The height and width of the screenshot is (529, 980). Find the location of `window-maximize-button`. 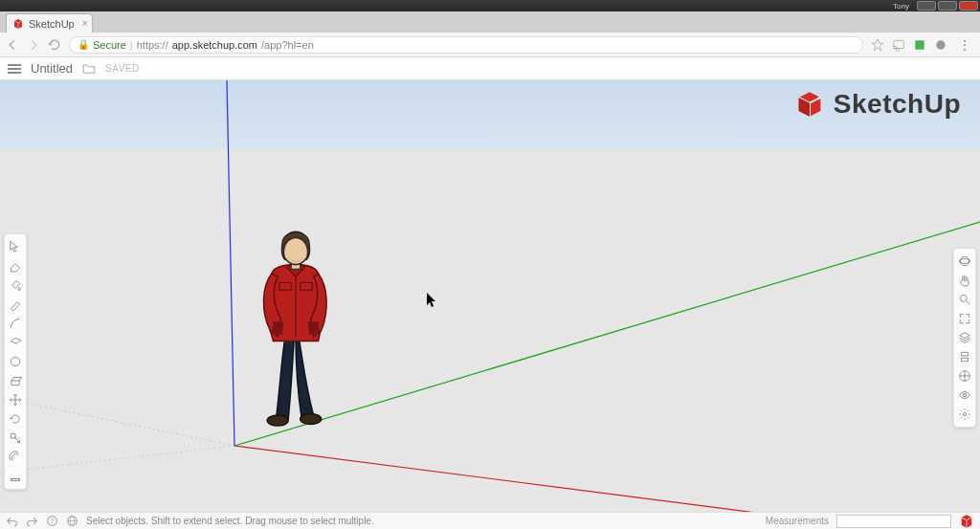

window-maximize-button is located at coordinates (947, 6).